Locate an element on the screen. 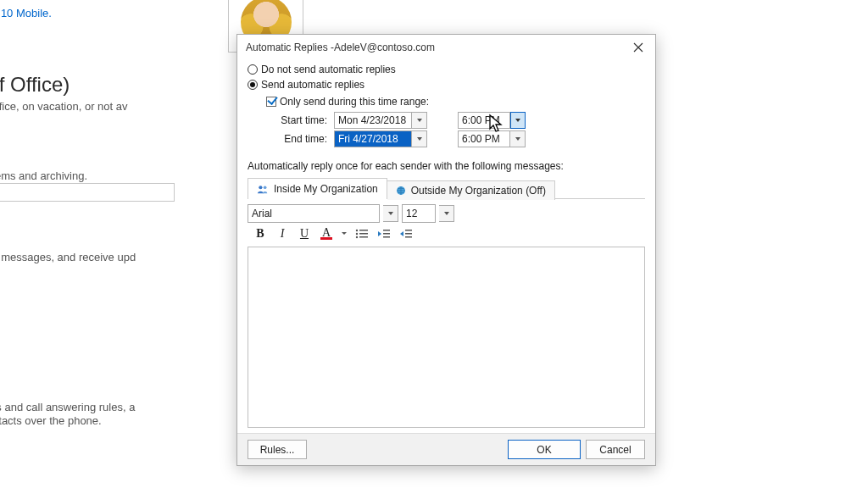 Image resolution: width=868 pixels, height=488 pixels. start-date-field: Mon 4/23/2018 is located at coordinates (373, 120).